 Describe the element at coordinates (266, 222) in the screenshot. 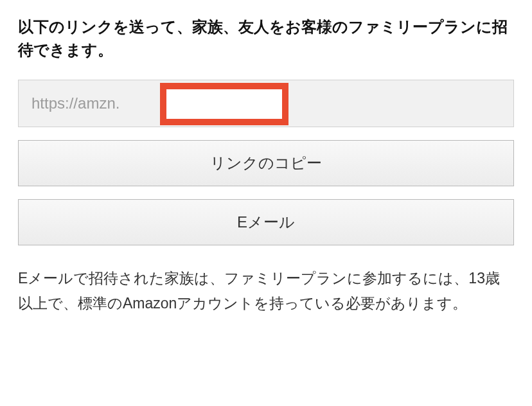

I see `email-button: Eメール` at that location.